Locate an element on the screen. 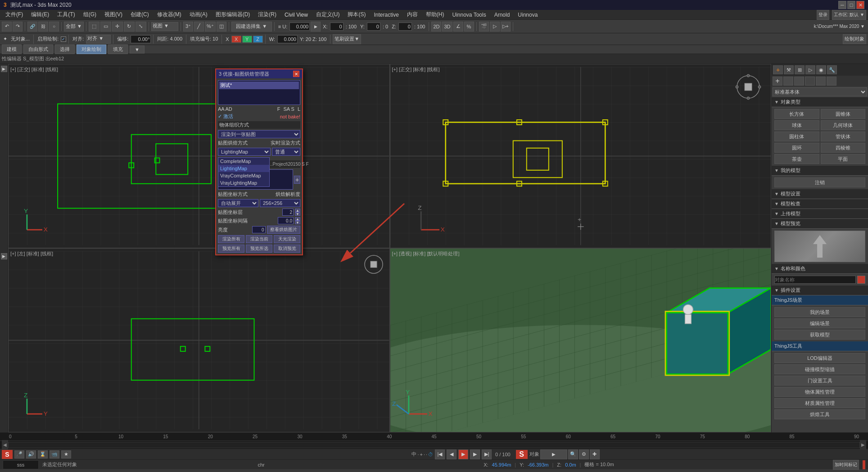 The image size is (868, 472). rp-my-model-header: ▼ 我的模型 is located at coordinates (820, 171).